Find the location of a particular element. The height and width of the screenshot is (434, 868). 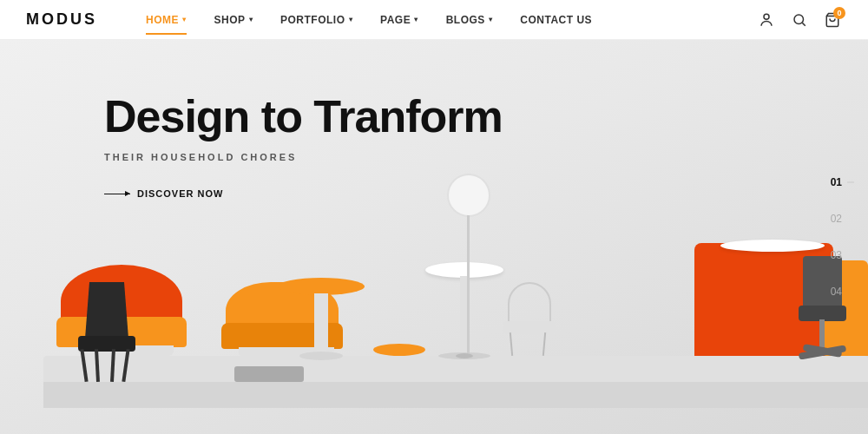

lamp-pole is located at coordinates (469, 286).